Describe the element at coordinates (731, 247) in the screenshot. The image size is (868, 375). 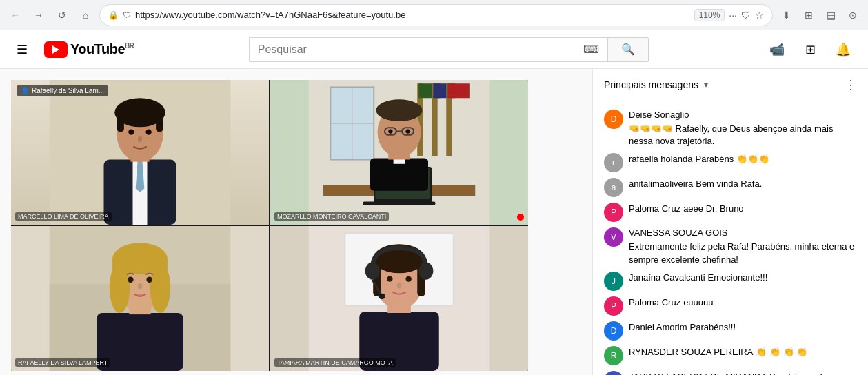
I see `chat-message-5: V VANESSA SOUZA GOIS Extremamente feliz …` at that location.